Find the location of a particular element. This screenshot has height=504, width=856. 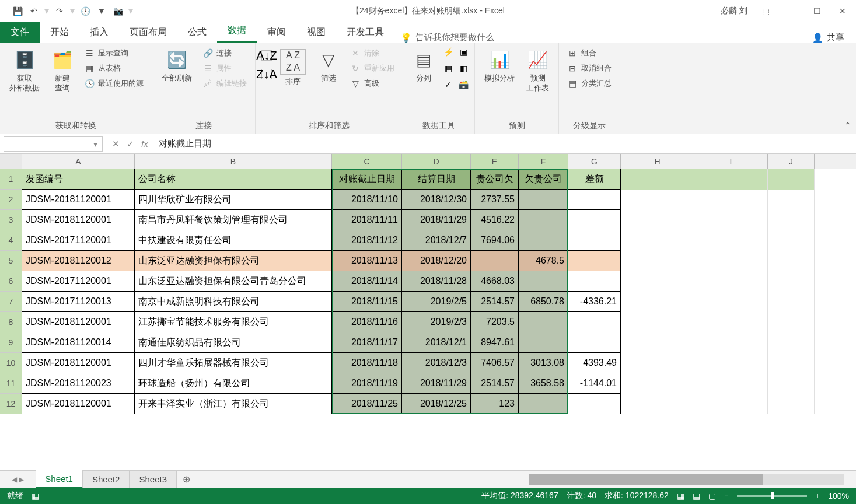

cell: 贵公司欠 is located at coordinates (495, 180).